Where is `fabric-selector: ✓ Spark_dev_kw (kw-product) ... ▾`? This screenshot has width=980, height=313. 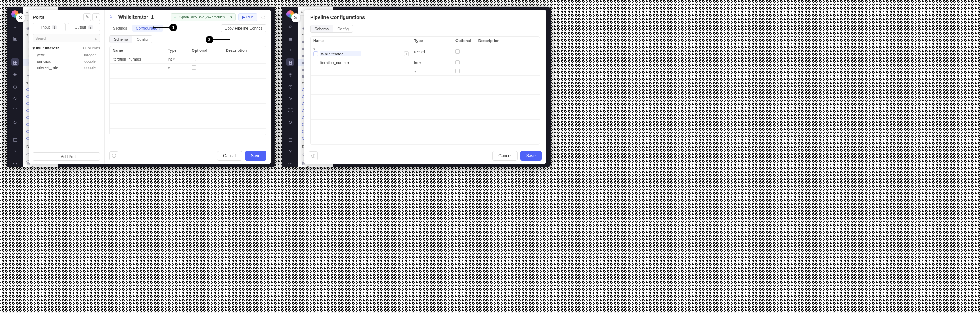
fabric-selector: ✓ Spark_dev_kw (kw-product) ... ▾ is located at coordinates (203, 17).